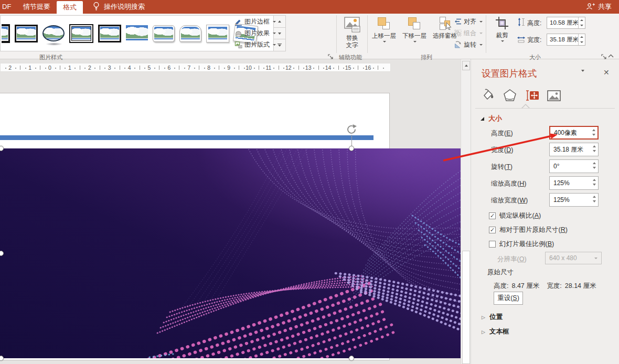 Image resolution: width=619 pixels, height=364 pixels. I want to click on ribbon-tab-bar: DF 情节提要 格式 操作说明搜索 共享, so click(310, 7).